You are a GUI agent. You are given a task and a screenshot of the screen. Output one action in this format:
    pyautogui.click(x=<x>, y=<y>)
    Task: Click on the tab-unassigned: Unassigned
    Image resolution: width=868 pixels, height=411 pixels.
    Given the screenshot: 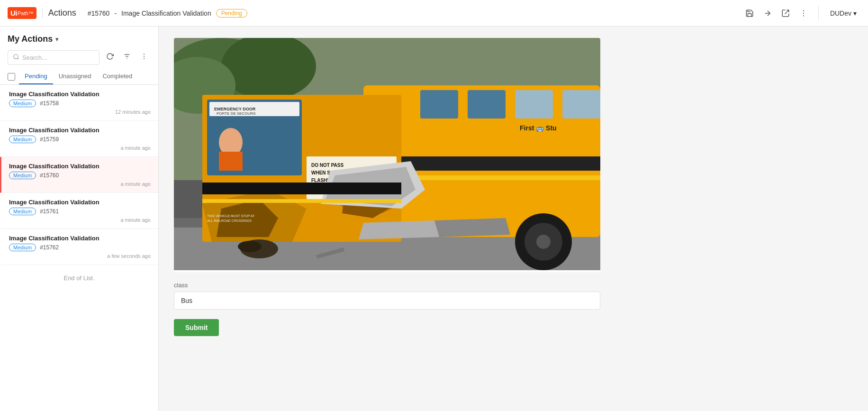 What is the action you would take?
    pyautogui.click(x=75, y=77)
    